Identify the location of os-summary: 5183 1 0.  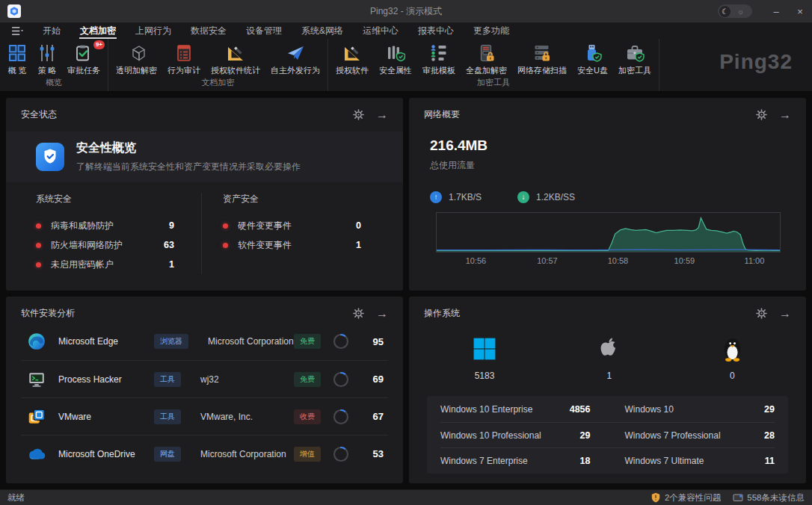
(607, 350).